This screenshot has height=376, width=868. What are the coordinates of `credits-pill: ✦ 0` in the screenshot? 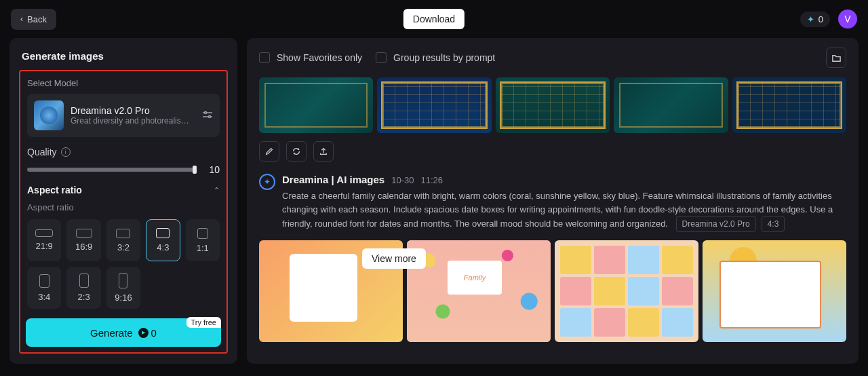 It's located at (815, 19).